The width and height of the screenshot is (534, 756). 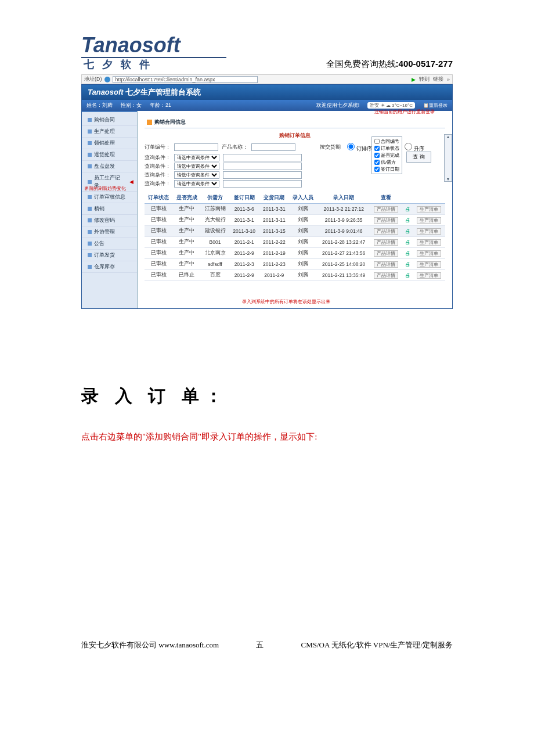 What do you see at coordinates (109, 267) in the screenshot?
I see `sidebar-item-warehouse: 仓库库存` at bounding box center [109, 267].